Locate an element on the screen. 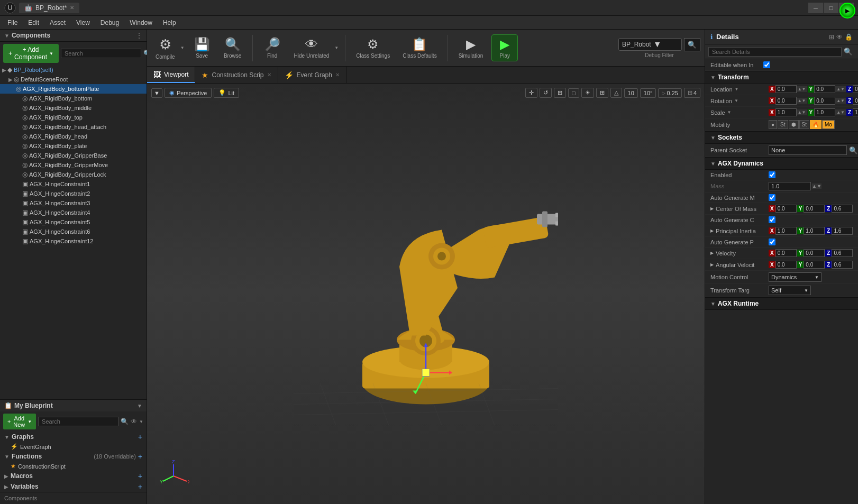  tree-item-agx-hingeconstraint12: ▣AGX_HingeConstraint12 is located at coordinates (73, 241).